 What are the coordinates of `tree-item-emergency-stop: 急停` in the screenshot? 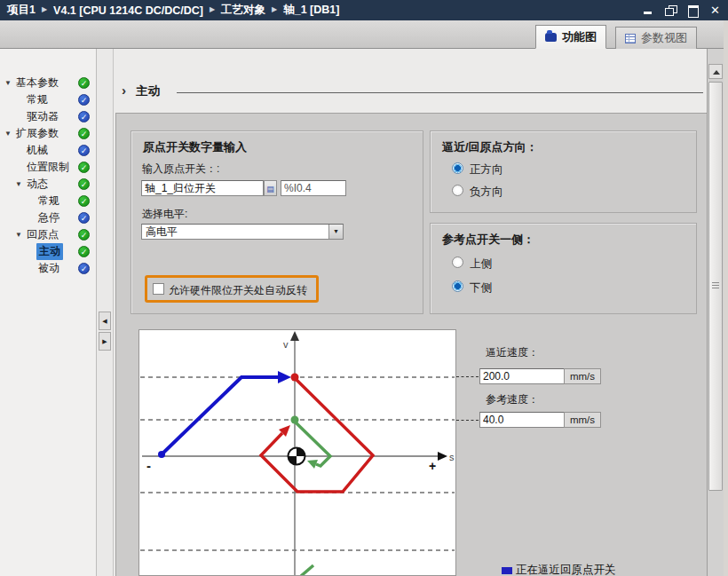 It's located at (48, 218).